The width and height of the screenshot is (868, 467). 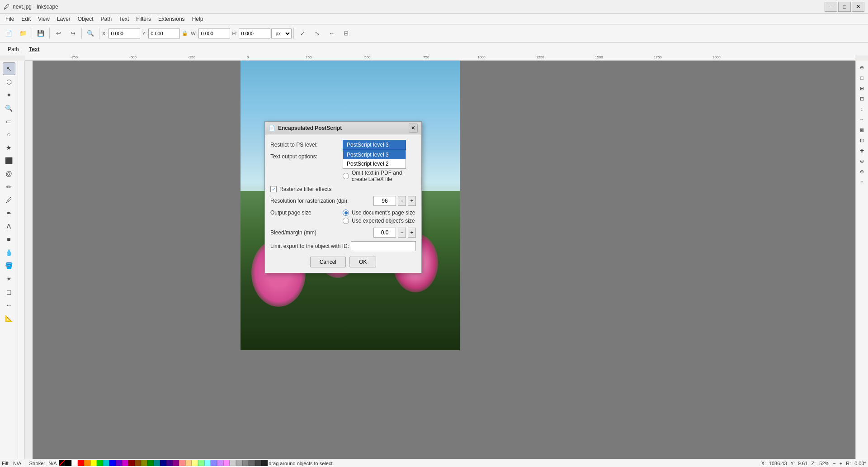 What do you see at coordinates (307, 213) in the screenshot?
I see `output-page-label: Output page size` at bounding box center [307, 213].